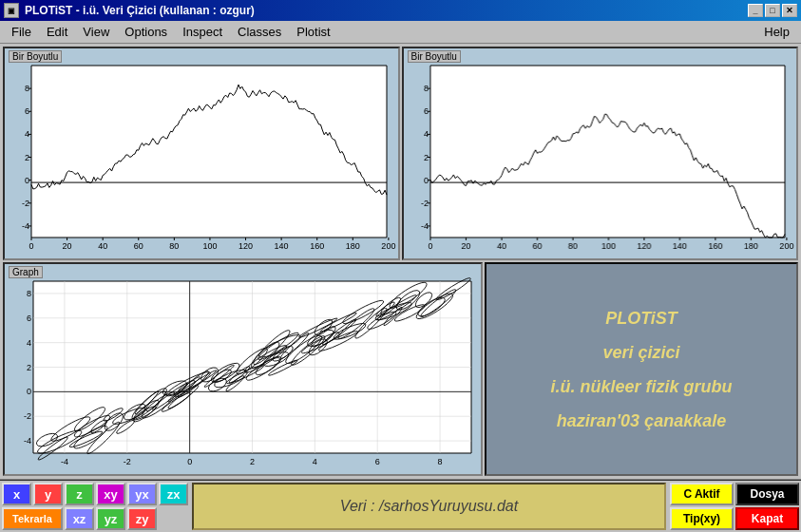 This screenshot has height=532, width=801. I want to click on menu-help: Help, so click(777, 32).